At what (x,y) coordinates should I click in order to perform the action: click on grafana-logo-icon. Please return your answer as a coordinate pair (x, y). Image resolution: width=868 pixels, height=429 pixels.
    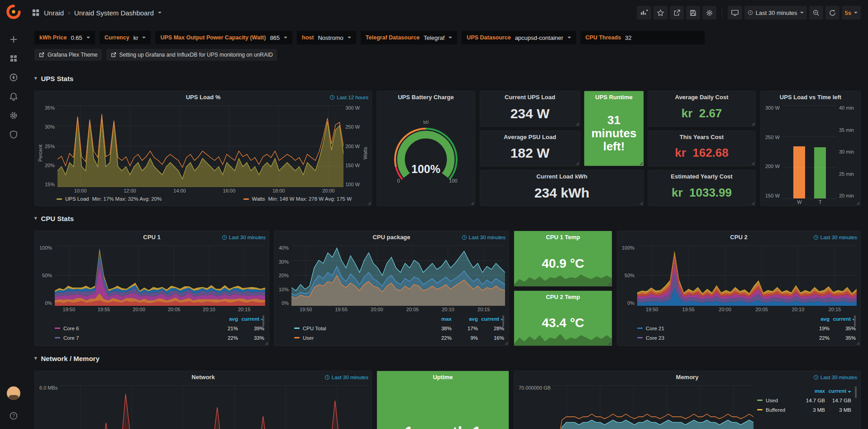
    Looking at the image, I should click on (14, 12).